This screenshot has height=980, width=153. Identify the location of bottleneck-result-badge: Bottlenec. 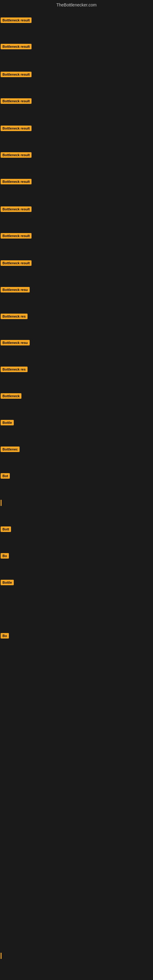
(10, 449).